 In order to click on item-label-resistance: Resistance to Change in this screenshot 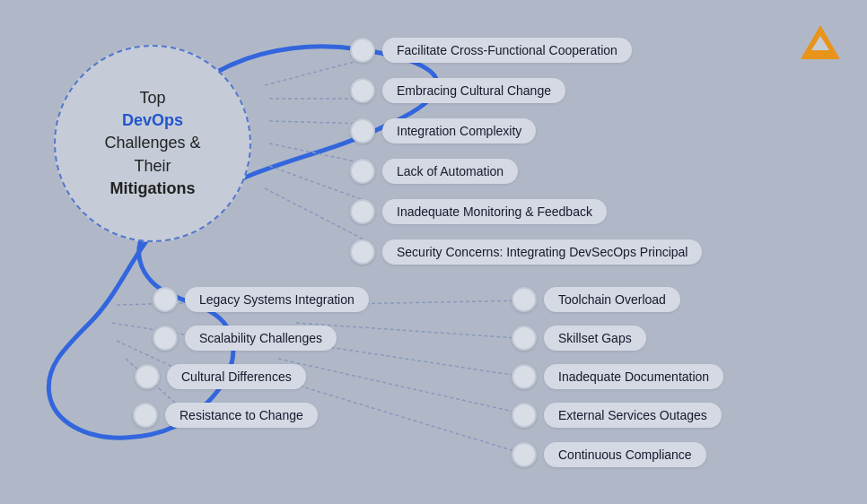, I will do `click(241, 415)`.